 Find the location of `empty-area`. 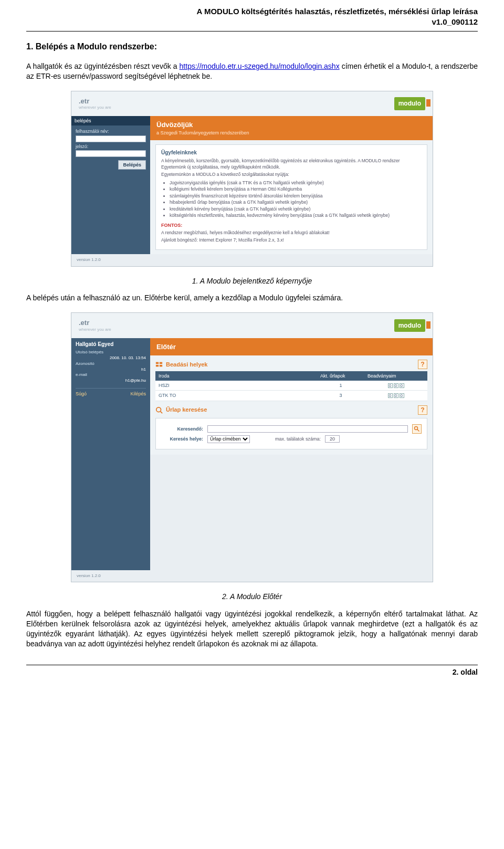

empty-area is located at coordinates (291, 512).